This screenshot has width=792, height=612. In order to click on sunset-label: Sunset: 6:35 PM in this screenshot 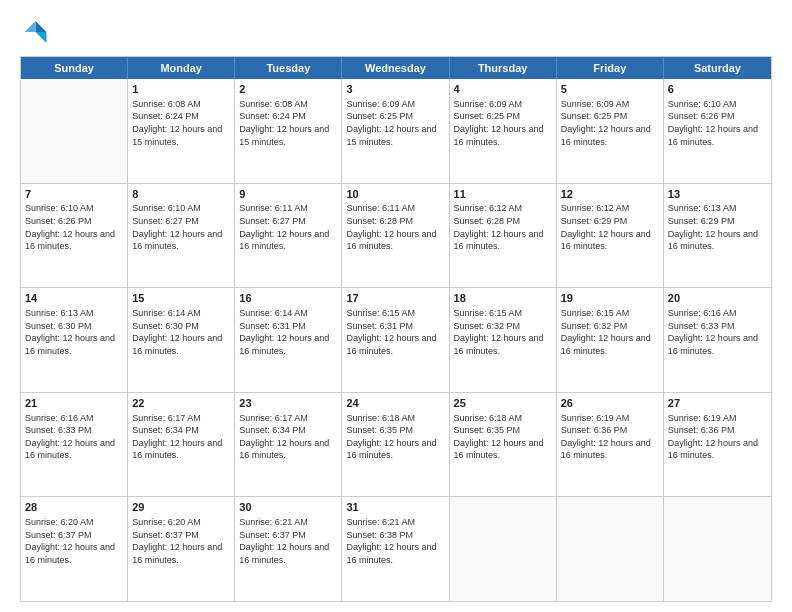, I will do `click(380, 430)`.